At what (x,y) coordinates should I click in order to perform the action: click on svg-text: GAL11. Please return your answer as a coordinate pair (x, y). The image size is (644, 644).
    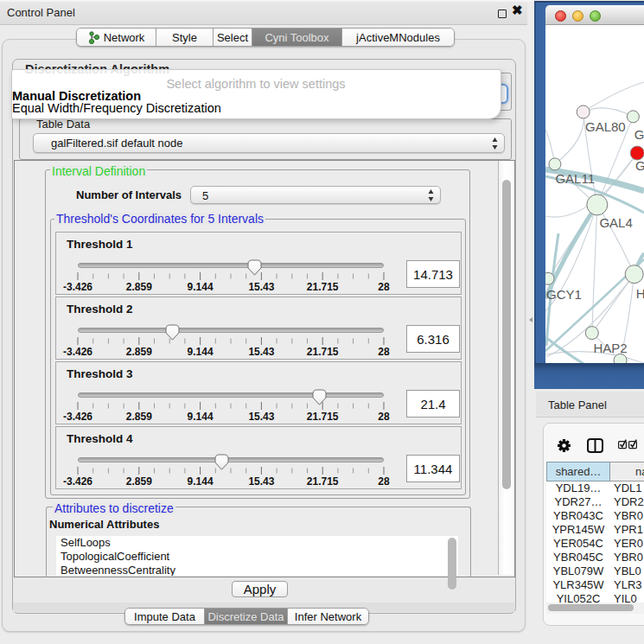
    Looking at the image, I should click on (575, 178).